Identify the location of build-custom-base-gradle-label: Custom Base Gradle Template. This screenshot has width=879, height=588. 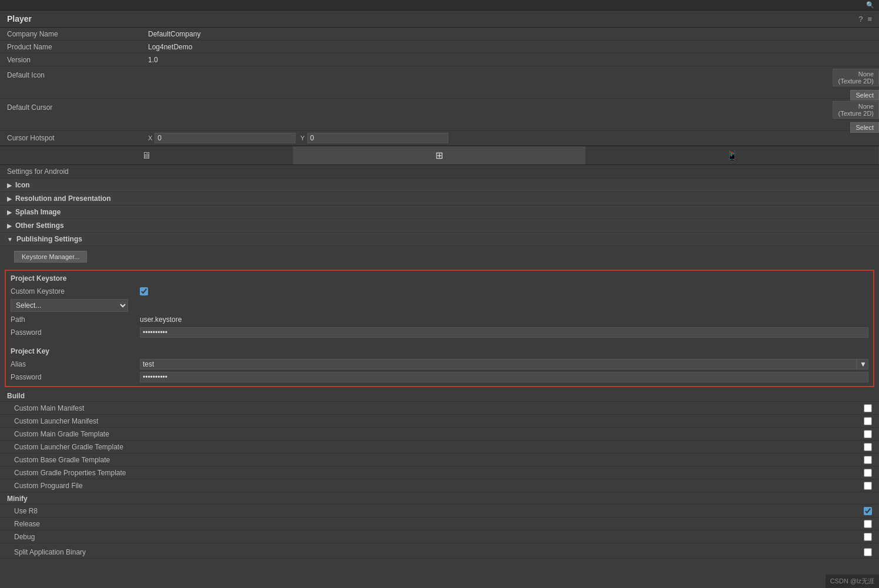
(439, 460).